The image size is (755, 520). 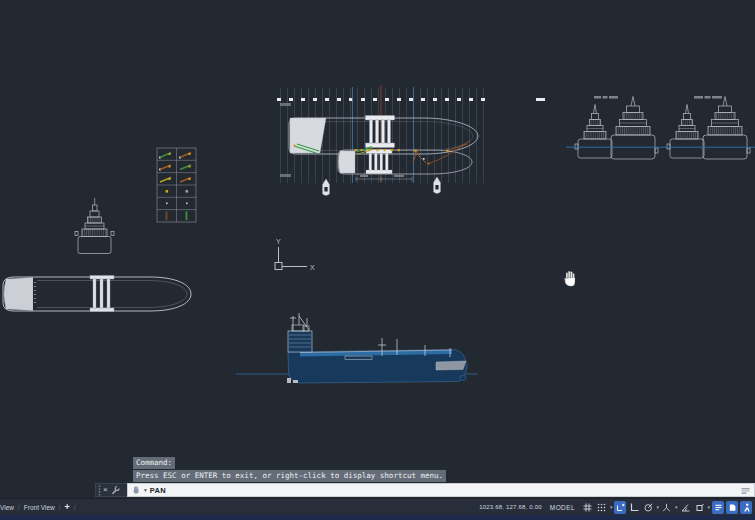 I want to click on layout-tab-front-view: Front View, so click(x=40, y=508).